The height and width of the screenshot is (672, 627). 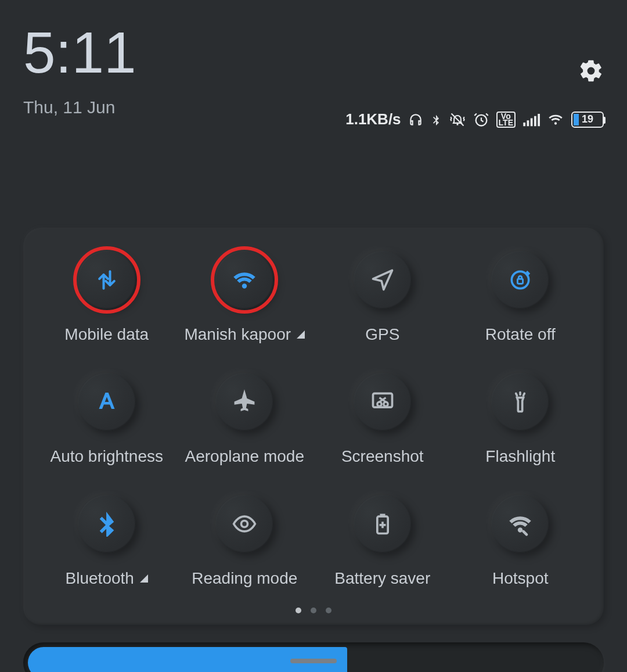 I want to click on tile-hotspot: Hotspot, so click(x=521, y=541).